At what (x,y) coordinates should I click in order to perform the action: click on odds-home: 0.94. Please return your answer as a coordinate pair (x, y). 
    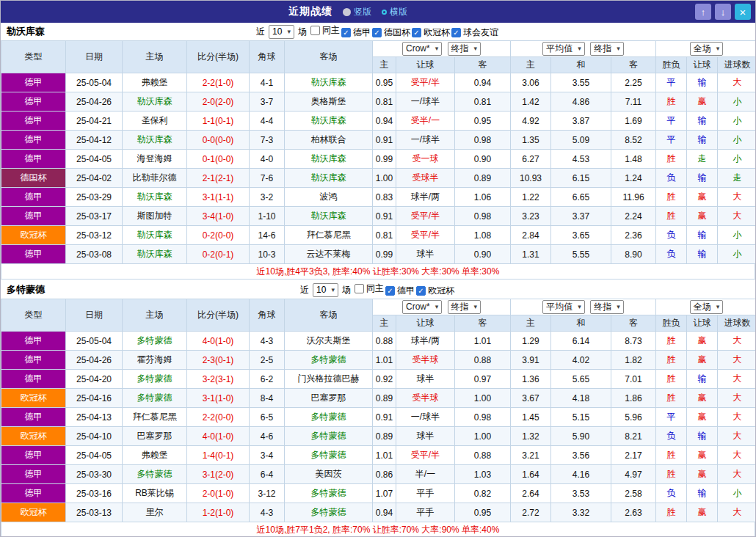
    Looking at the image, I should click on (385, 121).